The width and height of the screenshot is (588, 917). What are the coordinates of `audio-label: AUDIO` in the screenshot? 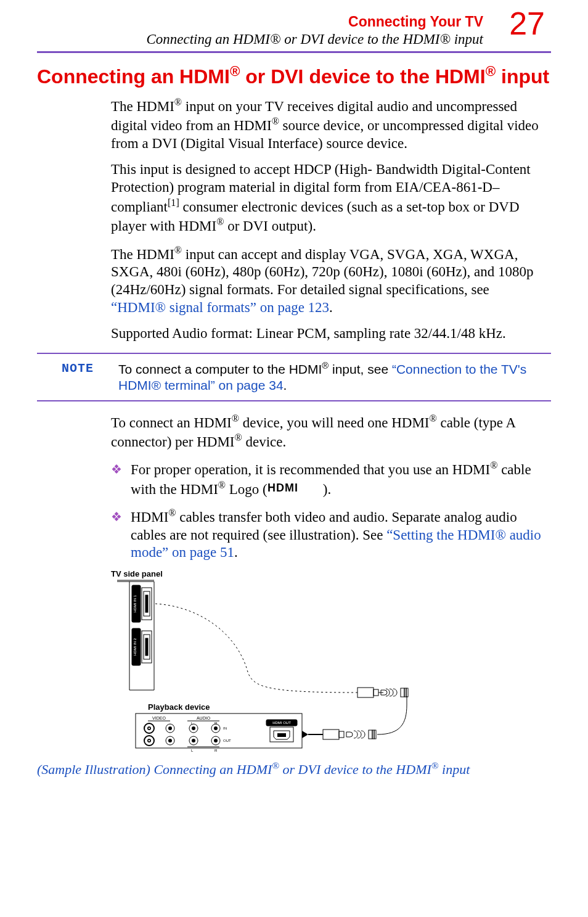 It's located at (203, 718).